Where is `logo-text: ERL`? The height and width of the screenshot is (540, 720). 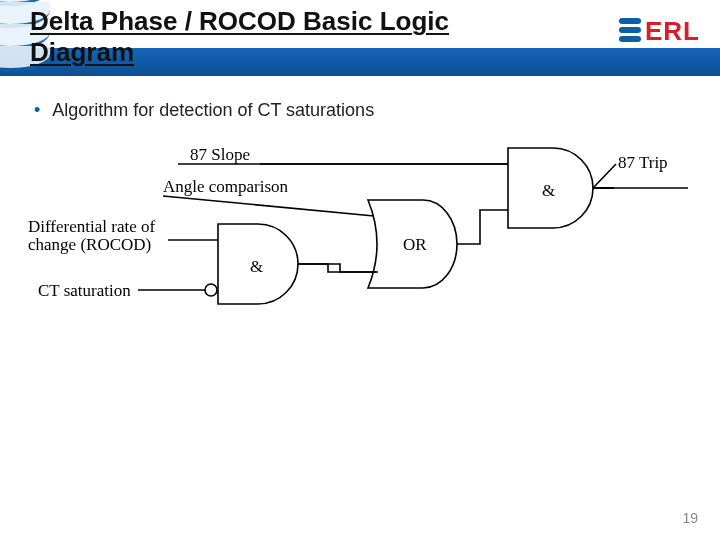 logo-text: ERL is located at coordinates (672, 32).